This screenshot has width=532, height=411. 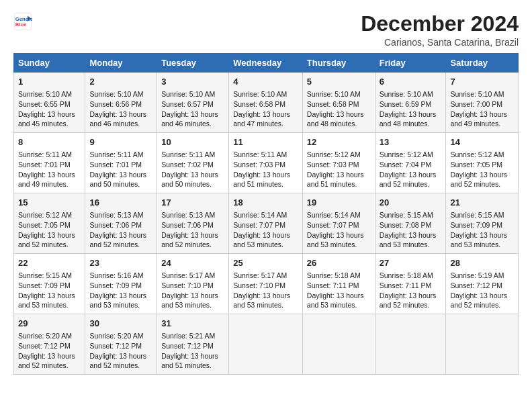 What do you see at coordinates (121, 324) in the screenshot?
I see `day-number: 30` at bounding box center [121, 324].